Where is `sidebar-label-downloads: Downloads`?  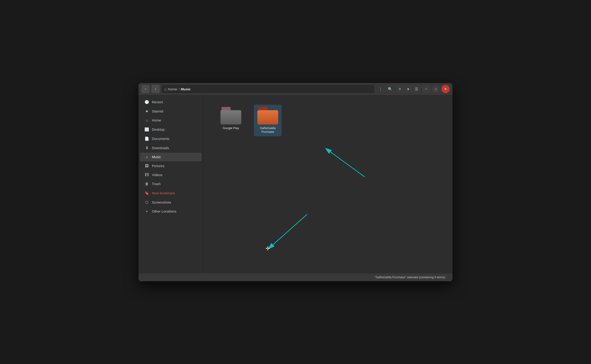 sidebar-label-downloads: Downloads is located at coordinates (161, 148).